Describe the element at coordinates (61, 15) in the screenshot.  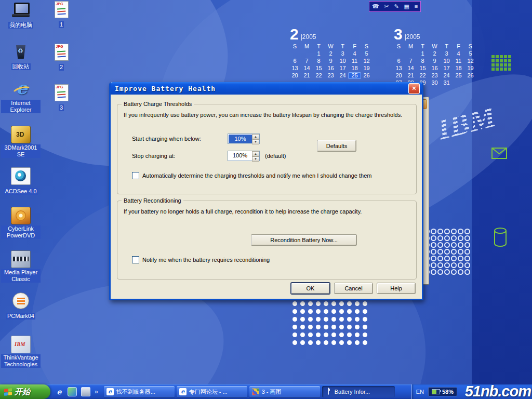
I see `desktop-icon-jpg-1: 1` at that location.